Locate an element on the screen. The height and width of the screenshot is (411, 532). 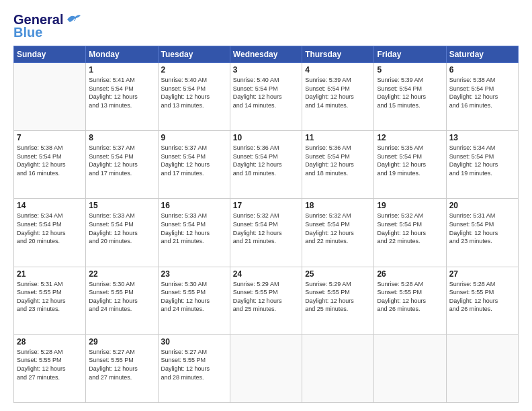
day-number: 5 is located at coordinates (410, 70).